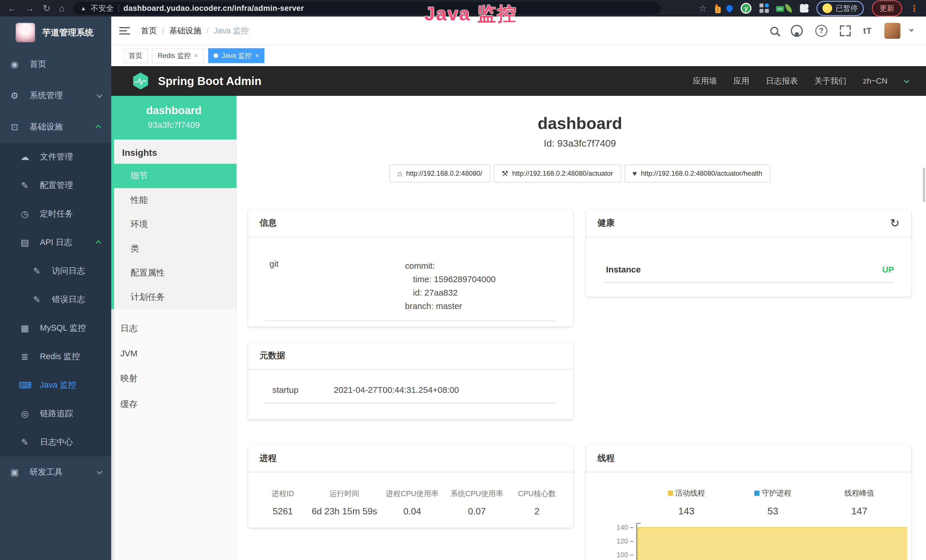 The width and height of the screenshot is (926, 560). What do you see at coordinates (98, 128) in the screenshot?
I see `chevron-up-icon` at bounding box center [98, 128].